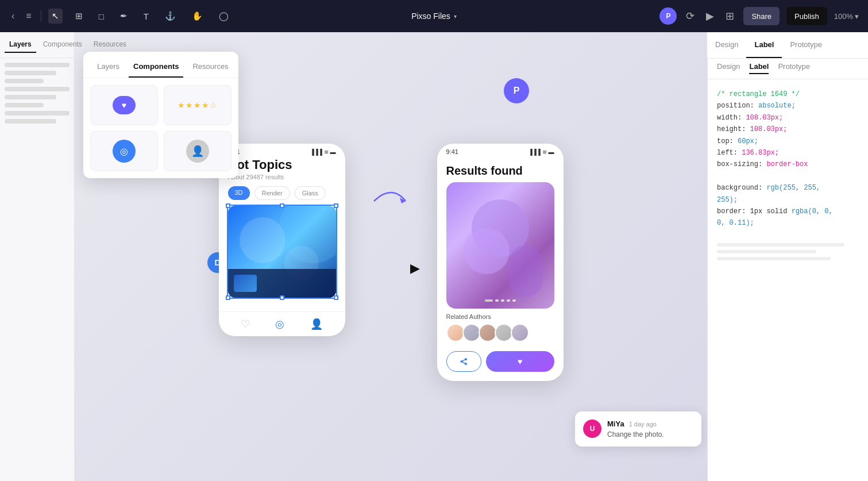 The height and width of the screenshot is (481, 868). What do you see at coordinates (282, 324) in the screenshot?
I see `phone1-bottom-nav: ♡ ◎ 👤` at bounding box center [282, 324].